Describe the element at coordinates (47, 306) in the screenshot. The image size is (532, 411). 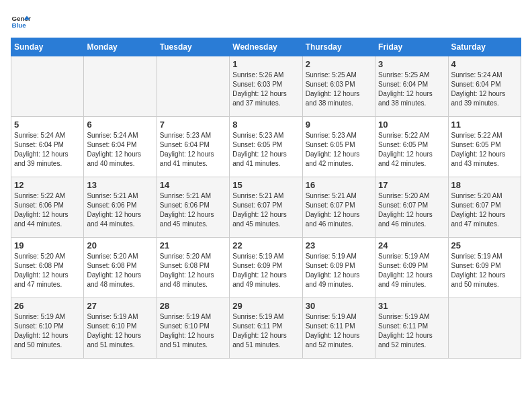
I see `day-number: 26` at that location.